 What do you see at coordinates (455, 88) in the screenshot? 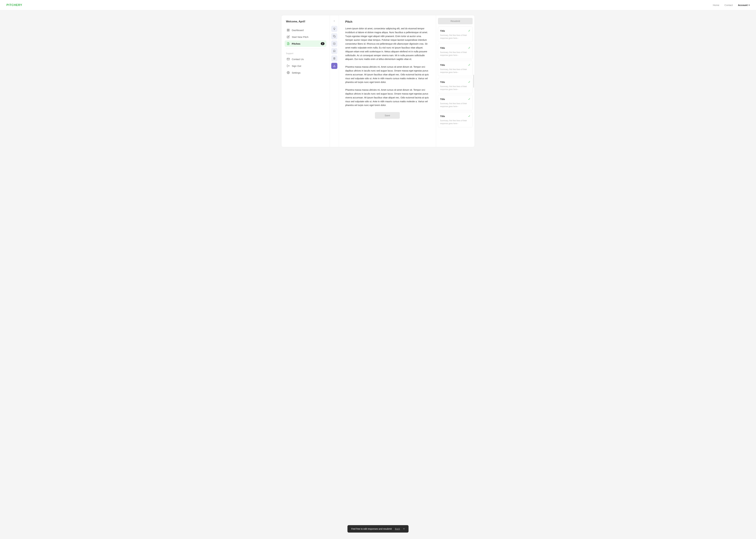
I see `response-card-3-text: Summary, first few lines of their respon…` at bounding box center [455, 88].